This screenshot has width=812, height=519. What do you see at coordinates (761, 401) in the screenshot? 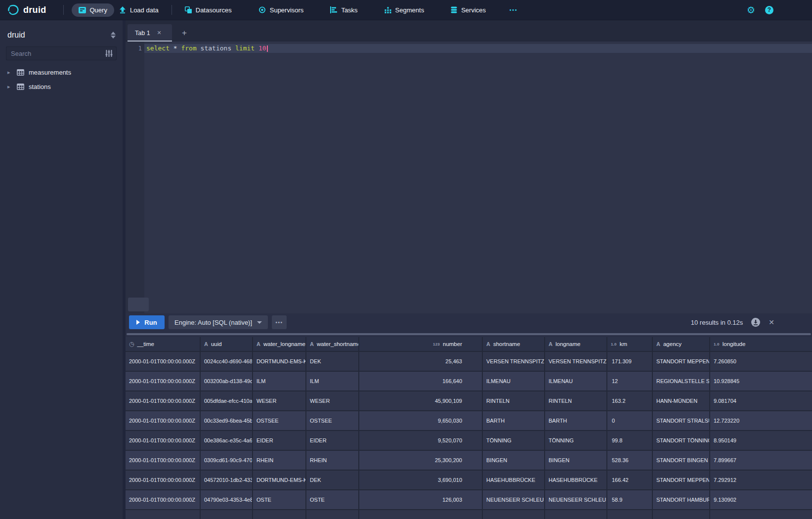
I see `table-cell: 9.081704` at bounding box center [761, 401].